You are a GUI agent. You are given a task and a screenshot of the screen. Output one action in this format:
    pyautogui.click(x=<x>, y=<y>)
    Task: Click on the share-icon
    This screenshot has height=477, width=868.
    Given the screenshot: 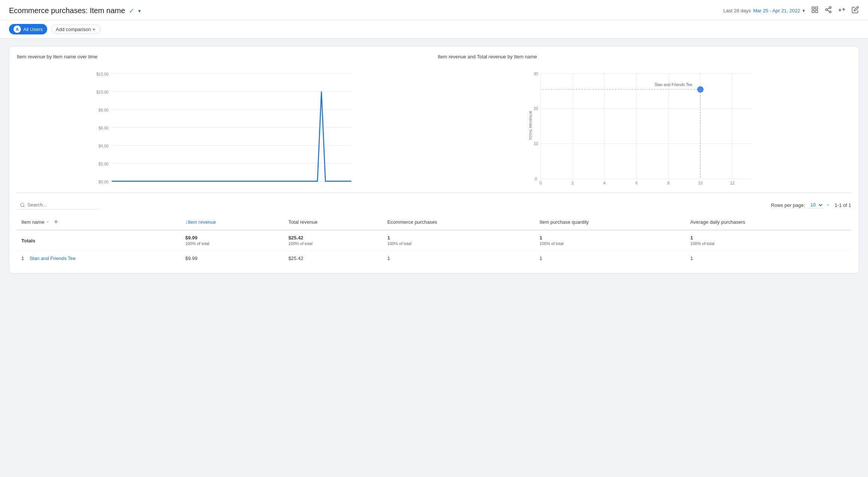 What is the action you would take?
    pyautogui.click(x=828, y=10)
    